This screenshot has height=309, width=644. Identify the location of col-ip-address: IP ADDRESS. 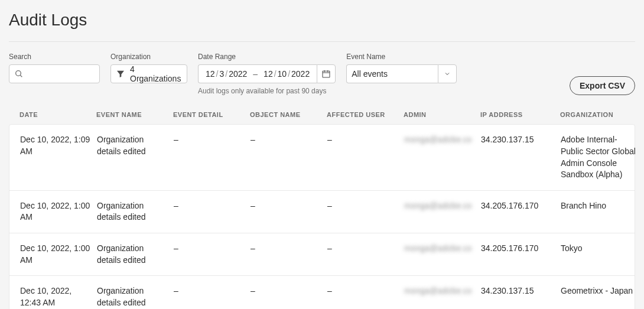
(520, 115).